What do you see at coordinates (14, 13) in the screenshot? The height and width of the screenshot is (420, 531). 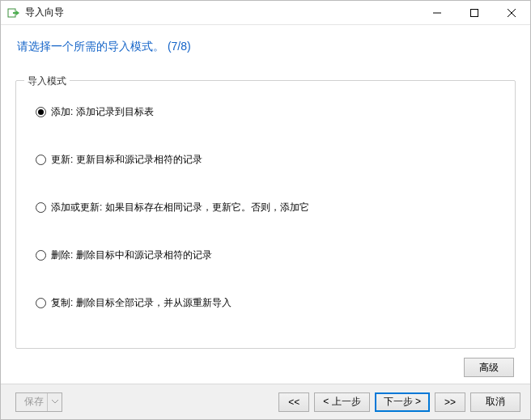 I see `app-icon` at bounding box center [14, 13].